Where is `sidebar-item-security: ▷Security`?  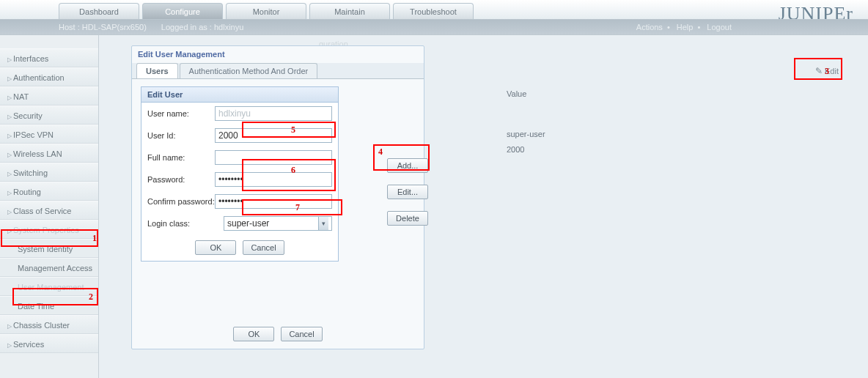
sidebar-item-security: ▷Security is located at coordinates (49, 115).